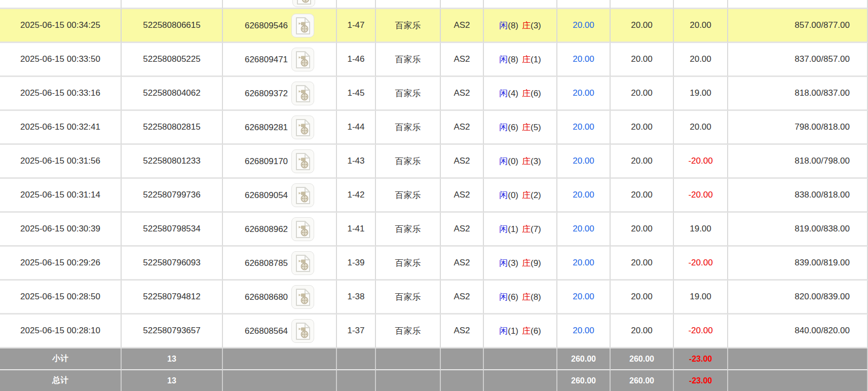 The width and height of the screenshot is (868, 391). Describe the element at coordinates (513, 93) in the screenshot. I see `player-score: (4)` at that location.